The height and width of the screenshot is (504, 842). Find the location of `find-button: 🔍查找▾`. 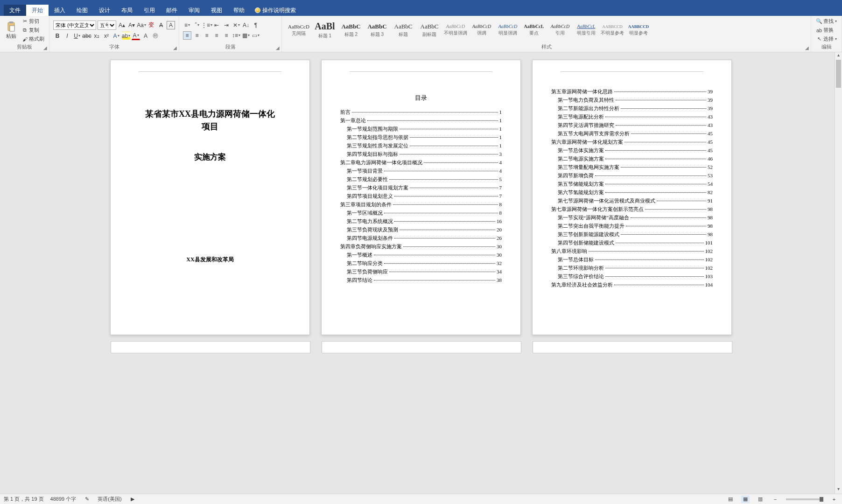

find-button: 🔍查找▾ is located at coordinates (826, 21).